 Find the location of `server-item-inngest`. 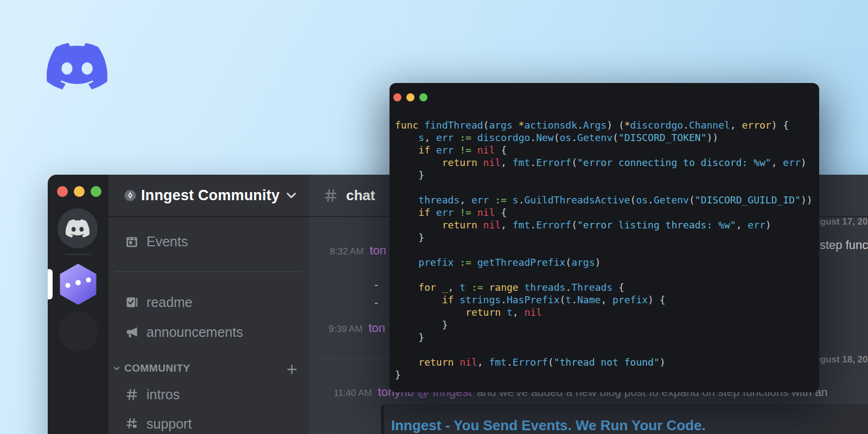

server-item-inngest is located at coordinates (78, 284).